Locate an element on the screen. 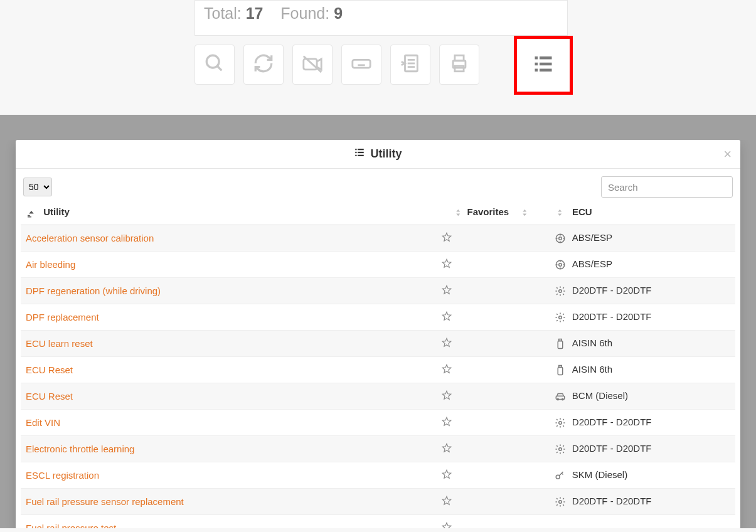 This screenshot has width=756, height=532. total-value: 17 is located at coordinates (255, 13).